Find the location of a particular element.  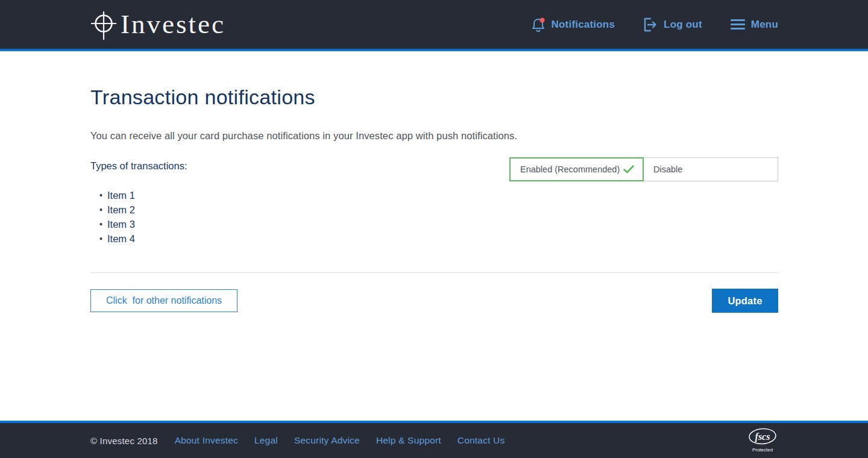

footer-link-security-advice: Security Advice is located at coordinates (327, 441).